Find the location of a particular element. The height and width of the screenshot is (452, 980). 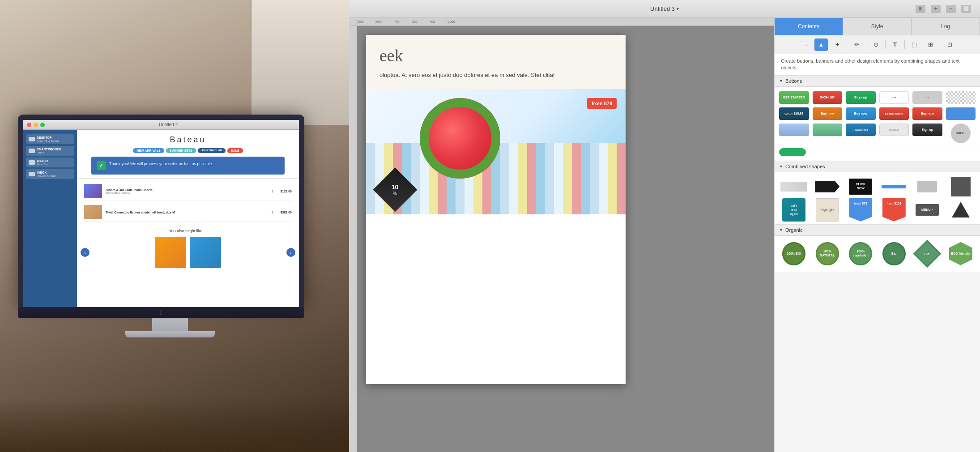

ruler-top: 500 600 700 800 900 1000 is located at coordinates (562, 22).